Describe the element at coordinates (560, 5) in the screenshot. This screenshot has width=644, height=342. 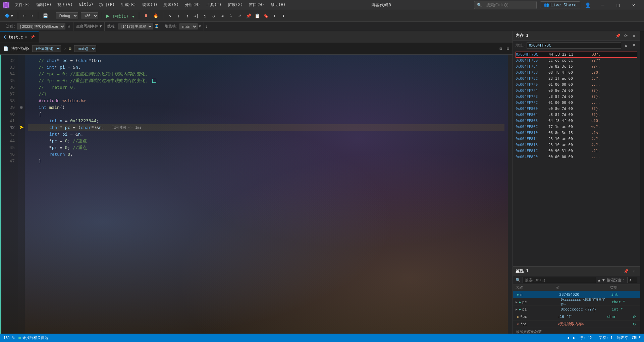
I see `live-share-button: 👥 Live Share` at that location.